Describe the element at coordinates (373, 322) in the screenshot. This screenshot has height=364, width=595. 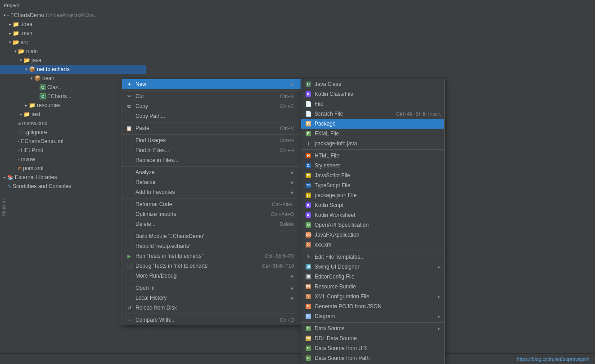
I see `sep-new3` at that location.